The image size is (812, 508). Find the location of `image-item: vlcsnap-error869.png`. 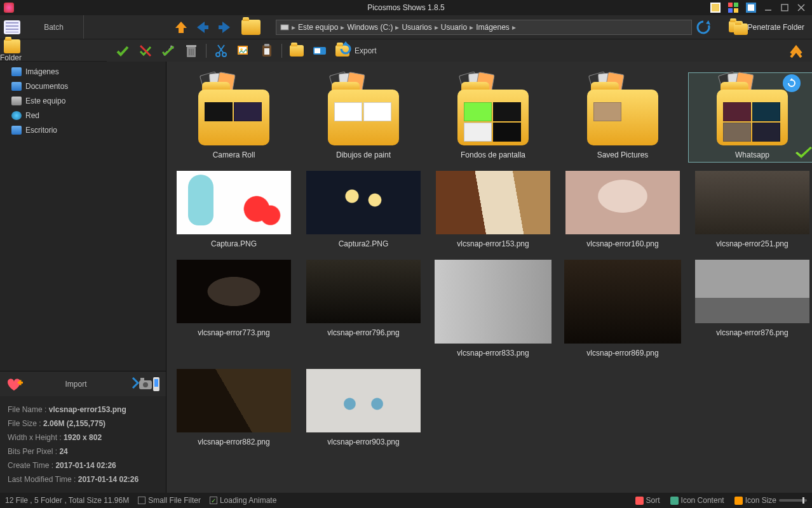

image-item: vlcsnap-error869.png is located at coordinates (623, 309).